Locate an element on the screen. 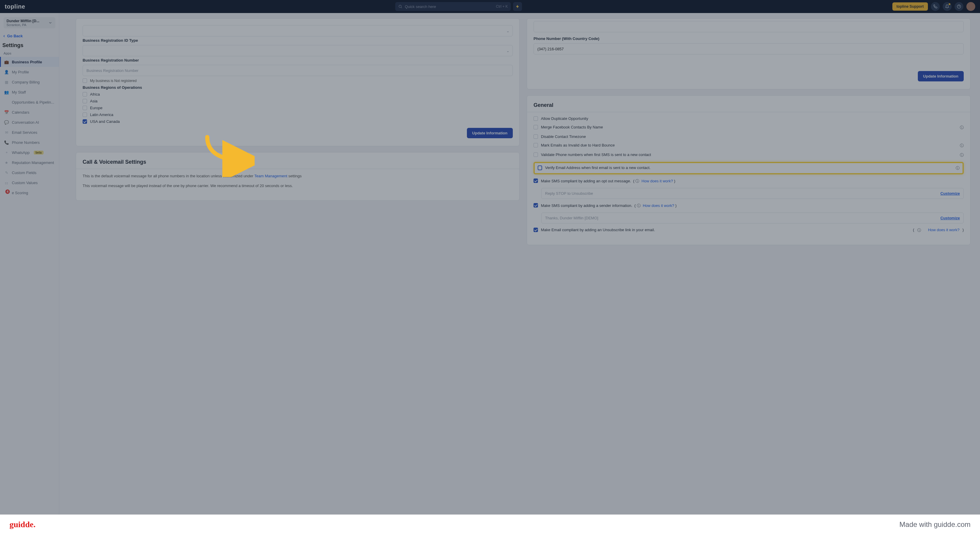 The height and width of the screenshot is (534, 980). sms-sender-field: Thanks, Dunder Mifflin [DEMO]Customize is located at coordinates (752, 218).